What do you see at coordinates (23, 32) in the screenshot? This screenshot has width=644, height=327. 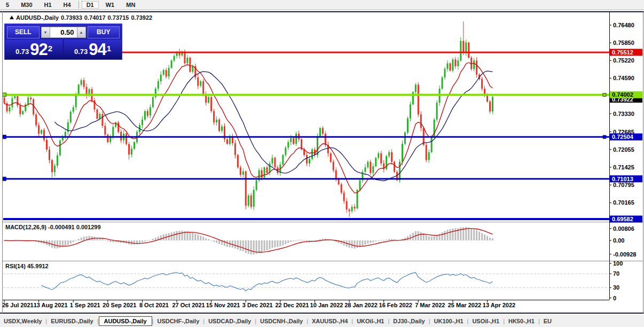 I see `sell-button: SELL` at bounding box center [23, 32].